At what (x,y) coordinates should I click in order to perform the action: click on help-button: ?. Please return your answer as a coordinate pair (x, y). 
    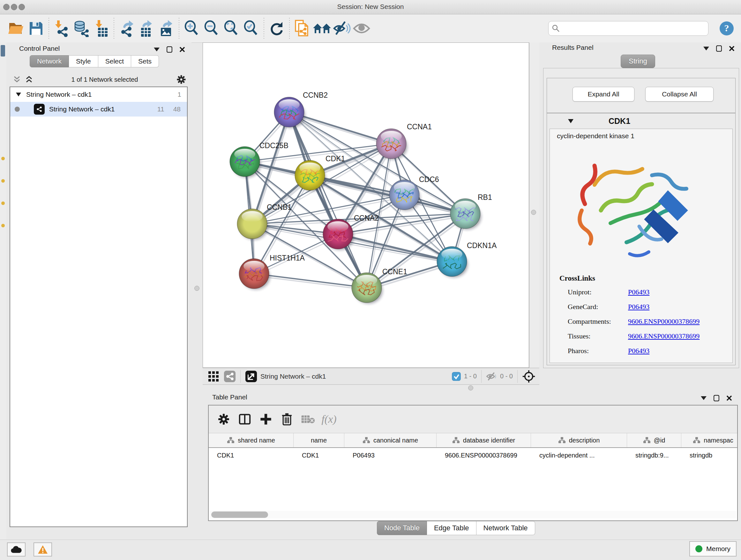
    Looking at the image, I should click on (727, 28).